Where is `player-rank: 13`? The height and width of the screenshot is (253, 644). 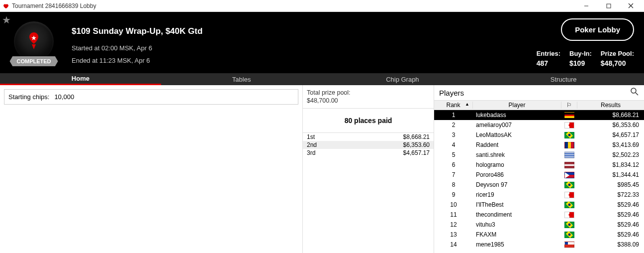
player-rank: 13 is located at coordinates (454, 235).